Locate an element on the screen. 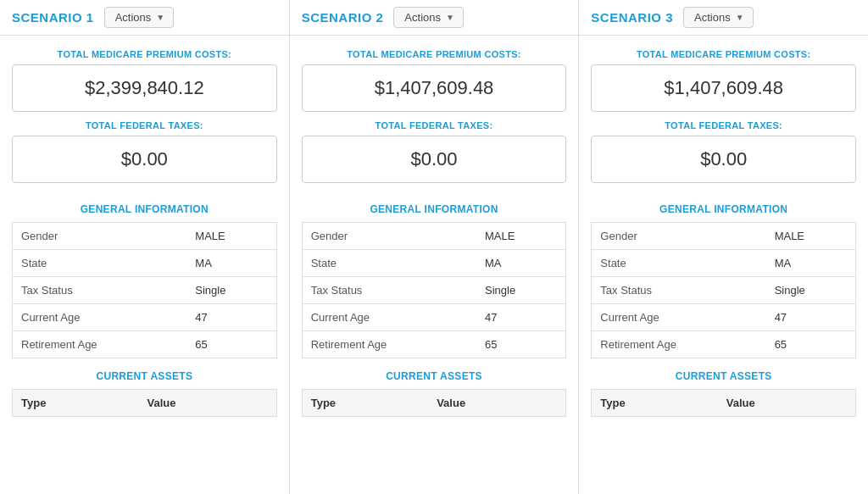 This screenshot has height=494, width=868. scenario-2-info-label: Retirement Age is located at coordinates (389, 345).